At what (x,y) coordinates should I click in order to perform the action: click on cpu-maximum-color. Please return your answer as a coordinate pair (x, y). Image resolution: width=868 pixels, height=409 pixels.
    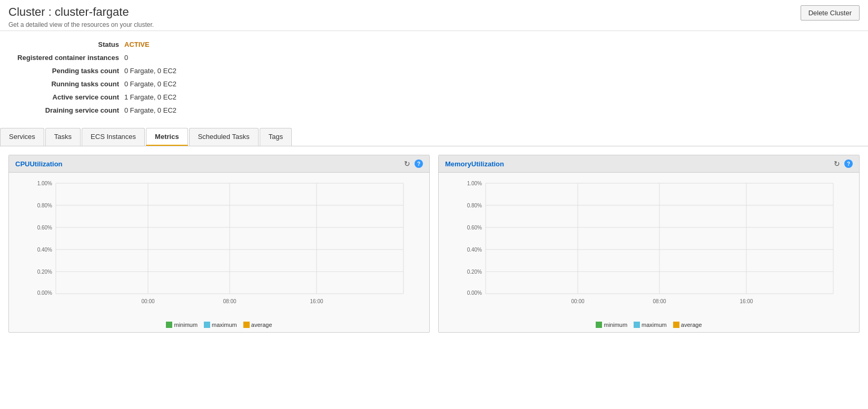
    Looking at the image, I should click on (207, 325).